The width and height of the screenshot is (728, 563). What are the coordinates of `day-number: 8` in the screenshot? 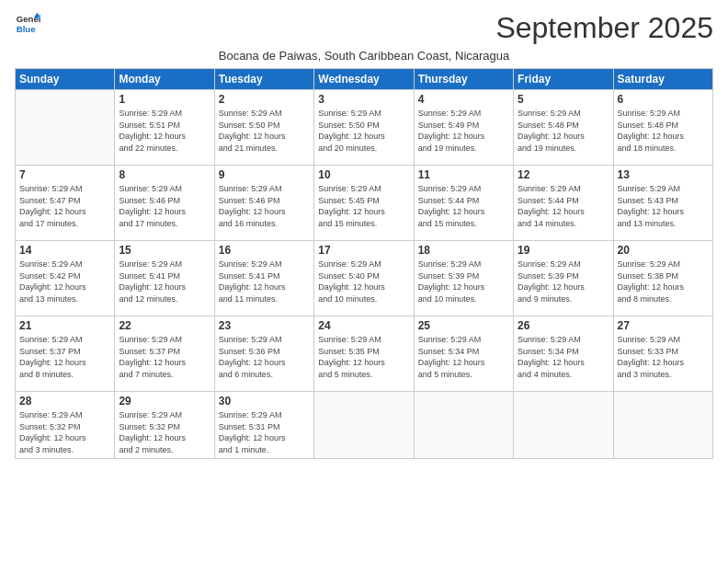 It's located at (164, 175).